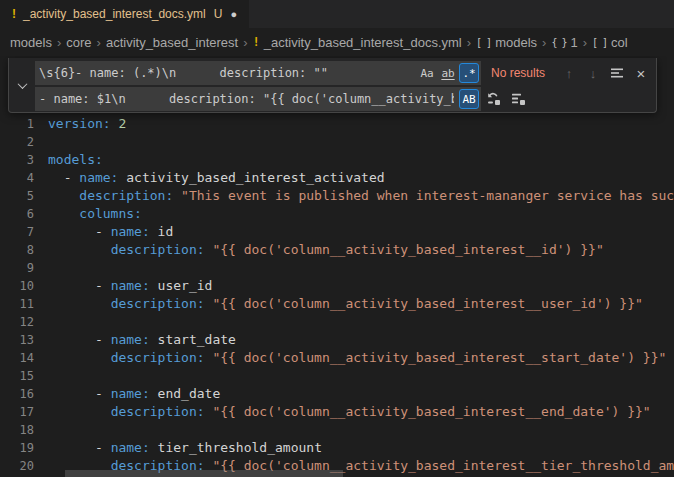 Image resolution: width=674 pixels, height=477 pixels. What do you see at coordinates (258, 99) in the screenshot?
I see `replace-input-wrap: AB` at bounding box center [258, 99].